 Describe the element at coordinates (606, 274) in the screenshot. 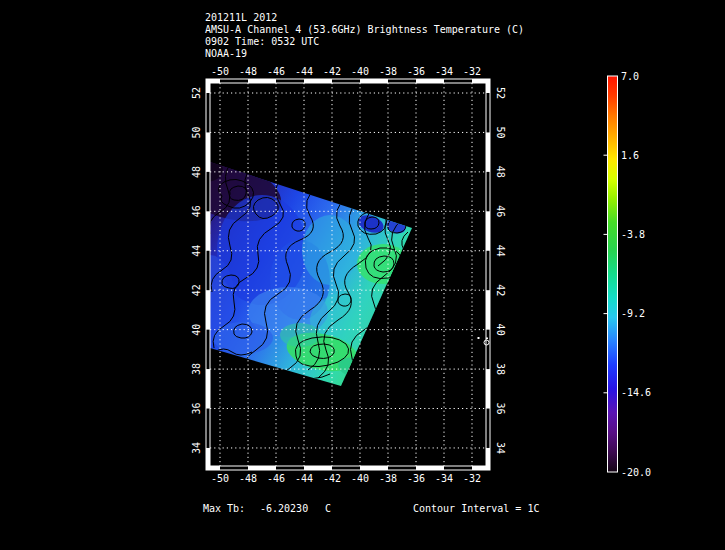

I see `colorbar-ticks` at that location.